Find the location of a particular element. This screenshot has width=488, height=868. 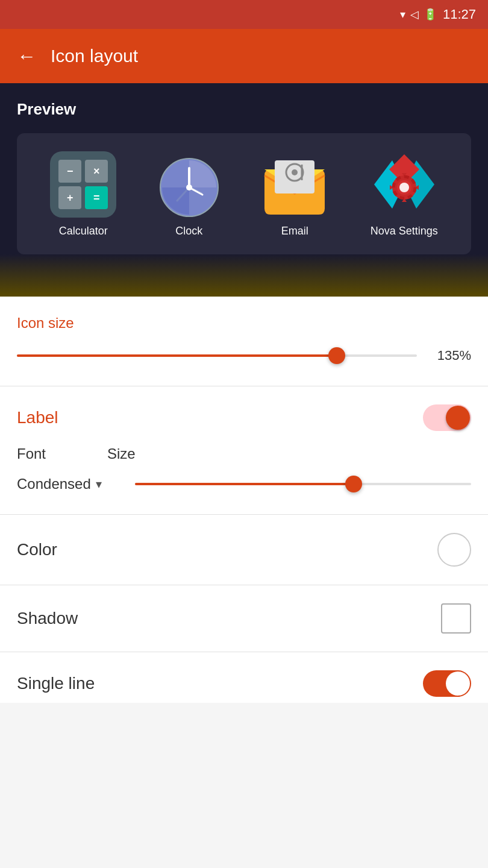

color-picker is located at coordinates (454, 550).